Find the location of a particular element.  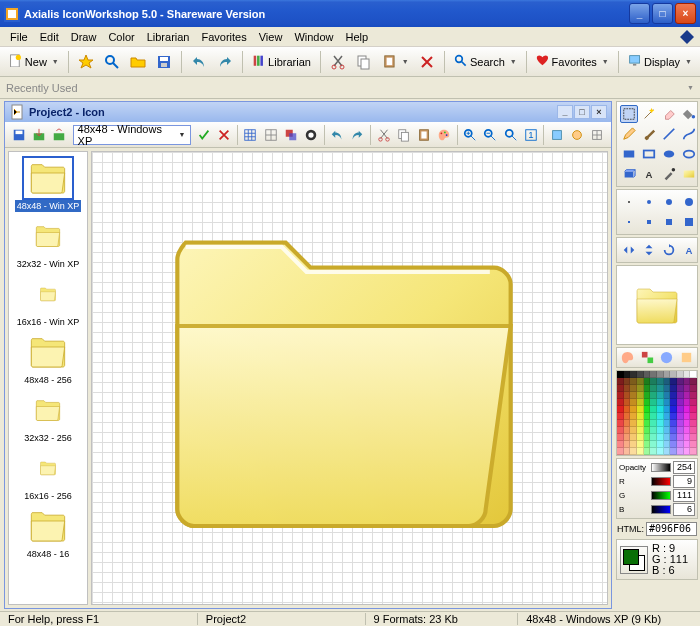

effects3-button is located at coordinates (598, 135).